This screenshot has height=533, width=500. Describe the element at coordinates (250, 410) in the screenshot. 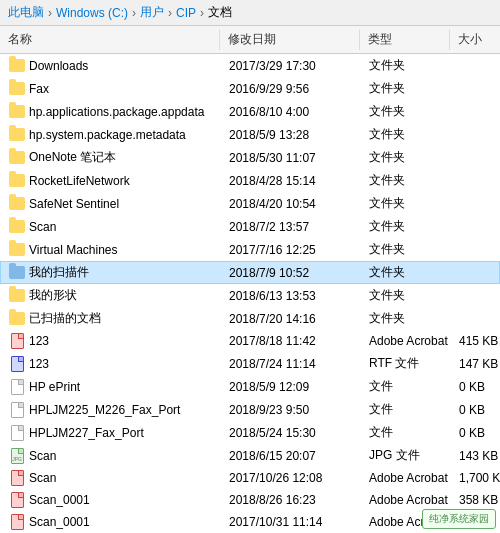

I see `table-row: HPLJM225_M226_Fax_Port2018/9/23 9:50文件0 …` at that location.